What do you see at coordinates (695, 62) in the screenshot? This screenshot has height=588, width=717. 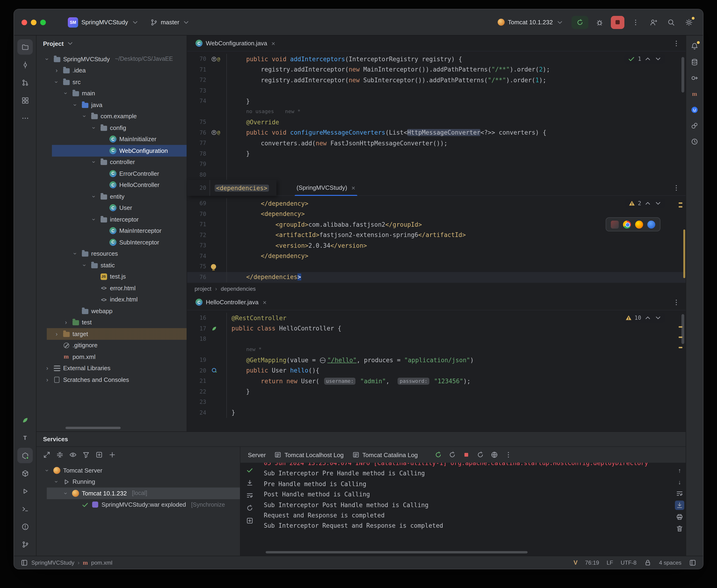 I see `database-icon` at bounding box center [695, 62].